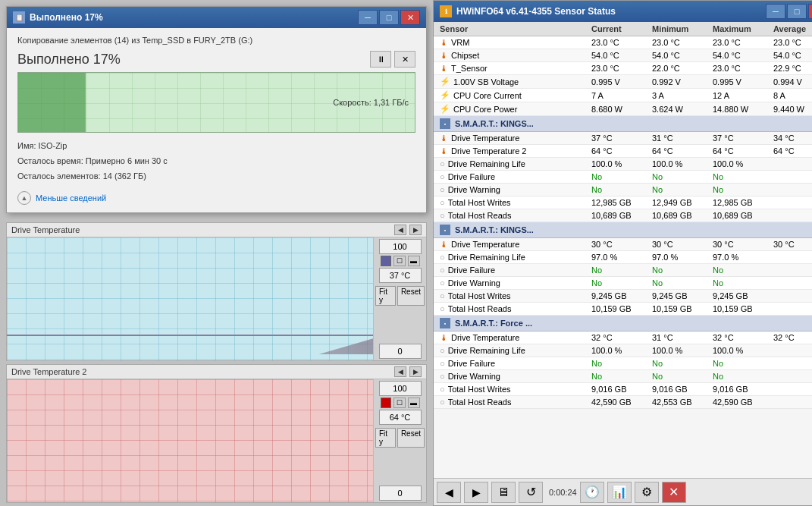 The width and height of the screenshot is (812, 506). I want to click on reset-btn-2: Reset, so click(411, 438).